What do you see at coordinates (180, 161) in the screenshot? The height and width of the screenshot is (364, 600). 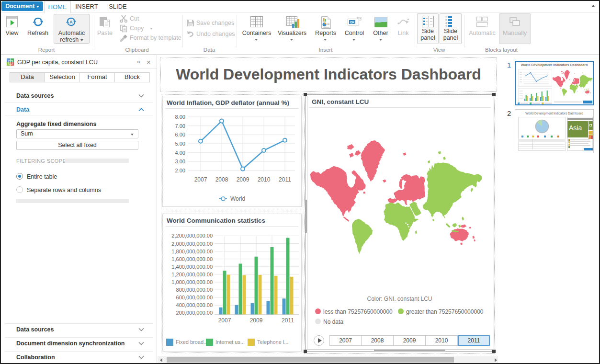 I see `svg-text: 3.00` at bounding box center [180, 161].